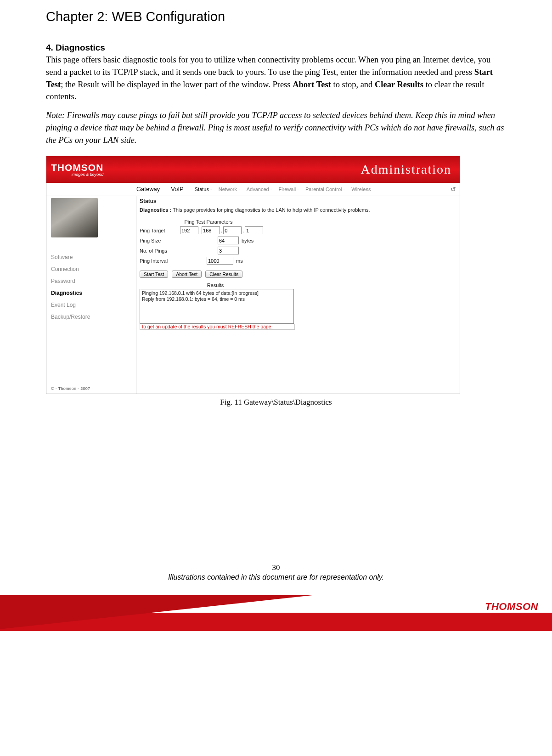 The image size is (552, 756). What do you see at coordinates (148, 189) in the screenshot?
I see `main-tab-gateway: Gateway` at bounding box center [148, 189].